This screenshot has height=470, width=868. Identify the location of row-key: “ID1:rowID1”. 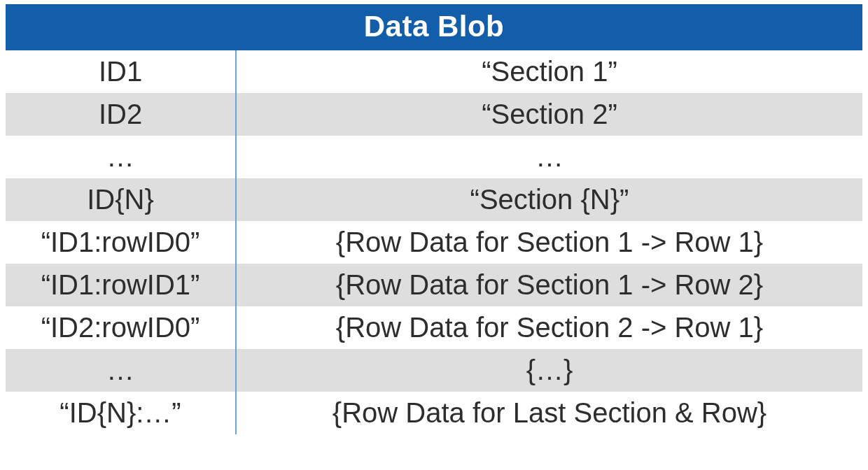
(121, 285).